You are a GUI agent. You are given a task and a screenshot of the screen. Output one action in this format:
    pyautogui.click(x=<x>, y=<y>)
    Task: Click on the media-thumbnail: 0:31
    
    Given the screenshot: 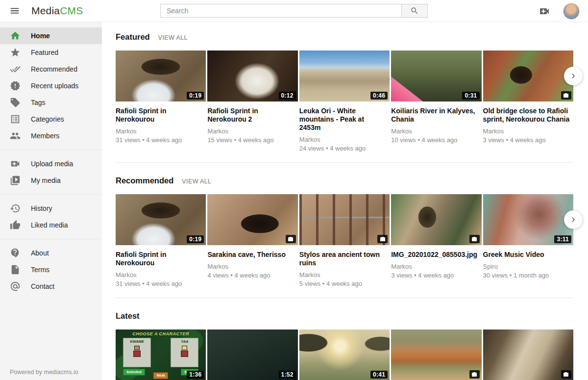 What is the action you would take?
    pyautogui.click(x=436, y=76)
    